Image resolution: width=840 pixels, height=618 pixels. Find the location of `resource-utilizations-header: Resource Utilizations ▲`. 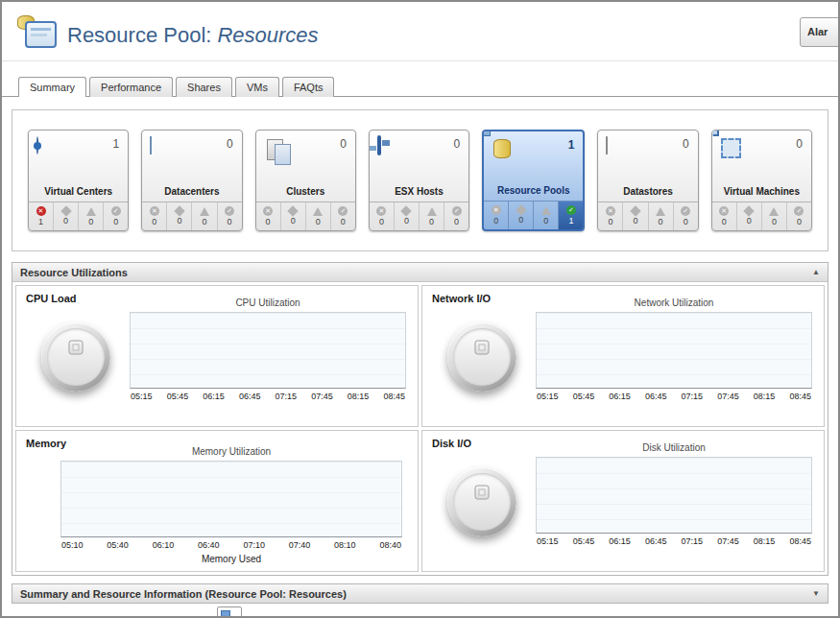

resource-utilizations-header: Resource Utilizations ▲ is located at coordinates (420, 273).